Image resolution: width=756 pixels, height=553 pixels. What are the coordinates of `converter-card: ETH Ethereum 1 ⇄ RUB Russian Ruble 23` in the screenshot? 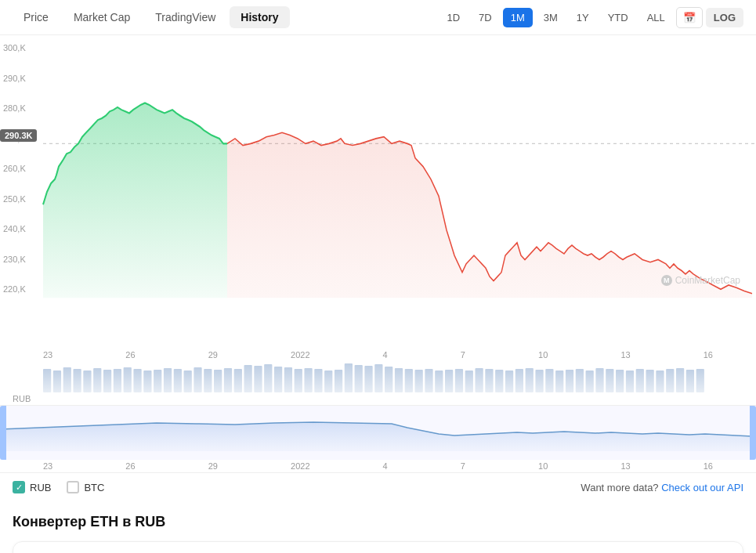 It's located at (378, 547).